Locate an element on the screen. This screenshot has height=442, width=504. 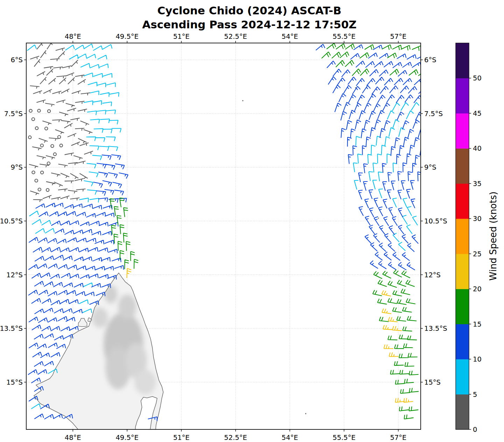
colorbar-tick-label: 0 is located at coordinates (475, 429).